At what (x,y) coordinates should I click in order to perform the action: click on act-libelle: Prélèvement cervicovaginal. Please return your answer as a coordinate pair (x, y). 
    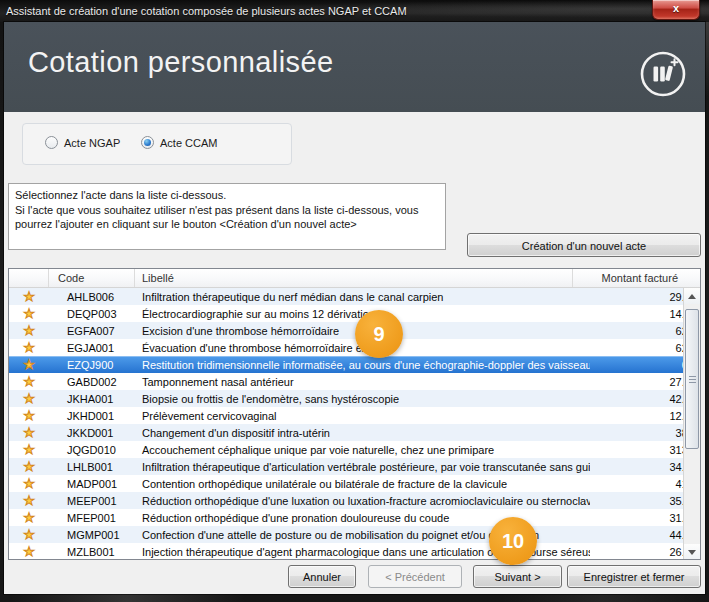
    Looking at the image, I should click on (362, 416).